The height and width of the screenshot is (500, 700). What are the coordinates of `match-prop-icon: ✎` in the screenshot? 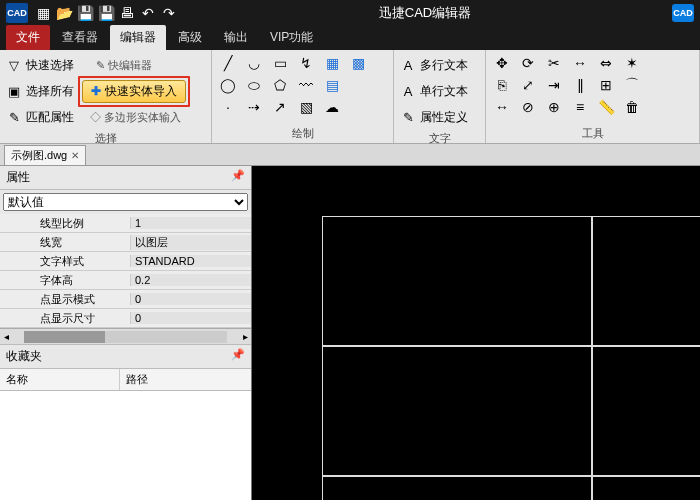 It's located at (14, 117).